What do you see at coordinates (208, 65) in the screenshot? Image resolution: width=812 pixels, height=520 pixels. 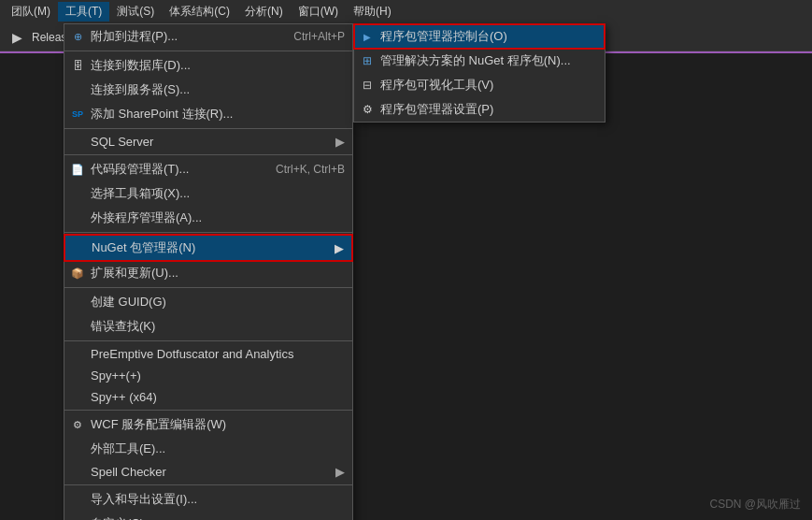 I see `menu-item-connect-db: 🗄 连接到数据库(D)...` at bounding box center [208, 65].